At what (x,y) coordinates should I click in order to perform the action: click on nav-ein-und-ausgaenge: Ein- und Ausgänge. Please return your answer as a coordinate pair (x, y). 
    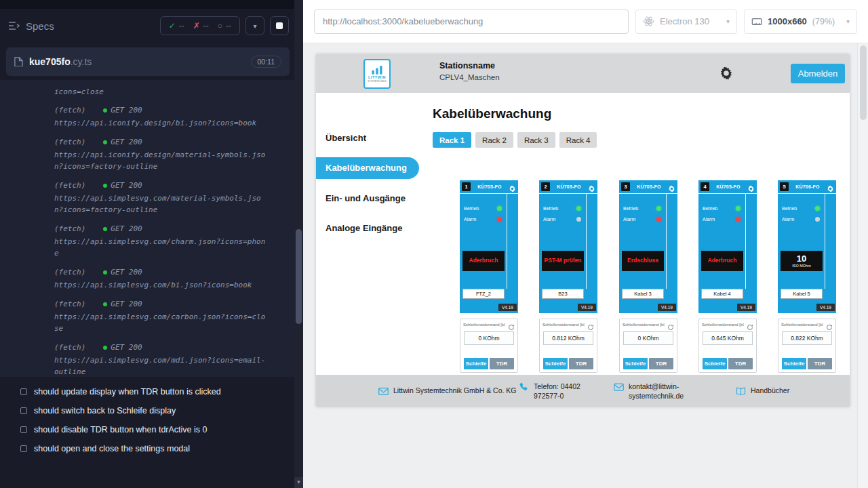
    Looking at the image, I should click on (363, 199).